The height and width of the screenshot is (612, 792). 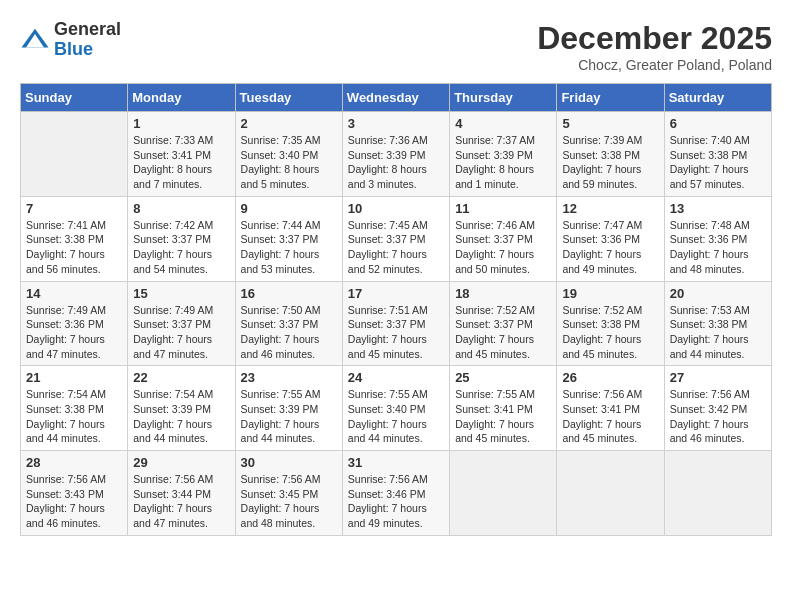 I want to click on day-info: Sunrise: 7:53 AMSunset: 3:38 PMDaylight:…, so click(x=718, y=332).